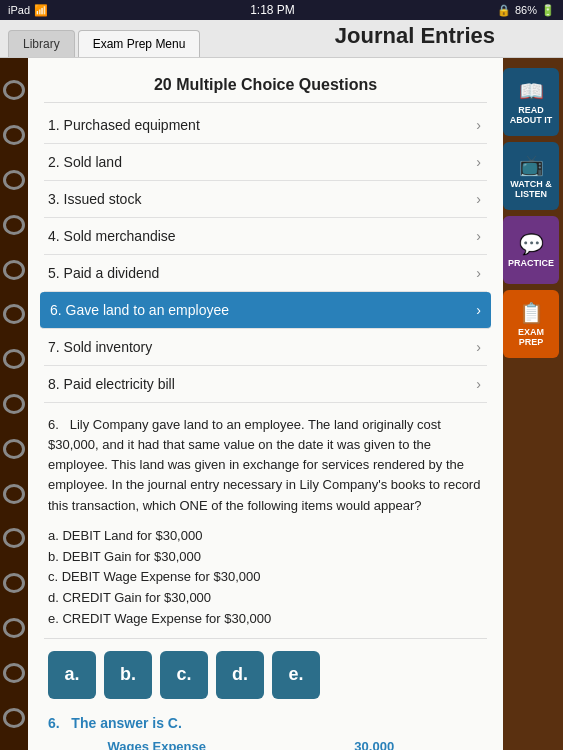 Image resolution: width=563 pixels, height=750 pixels. What do you see at coordinates (112, 384) in the screenshot?
I see `question-8-text: 8. Paid electricity bill` at bounding box center [112, 384].